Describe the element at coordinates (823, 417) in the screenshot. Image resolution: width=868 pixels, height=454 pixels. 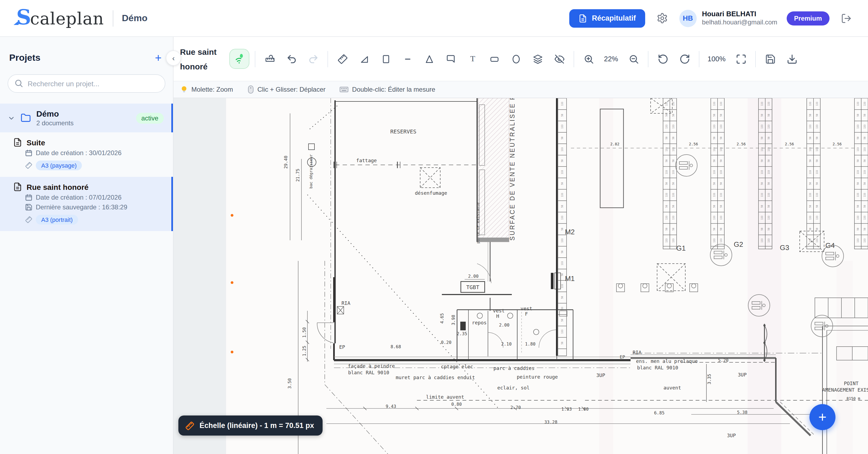
I see `plus-icon: +` at that location.